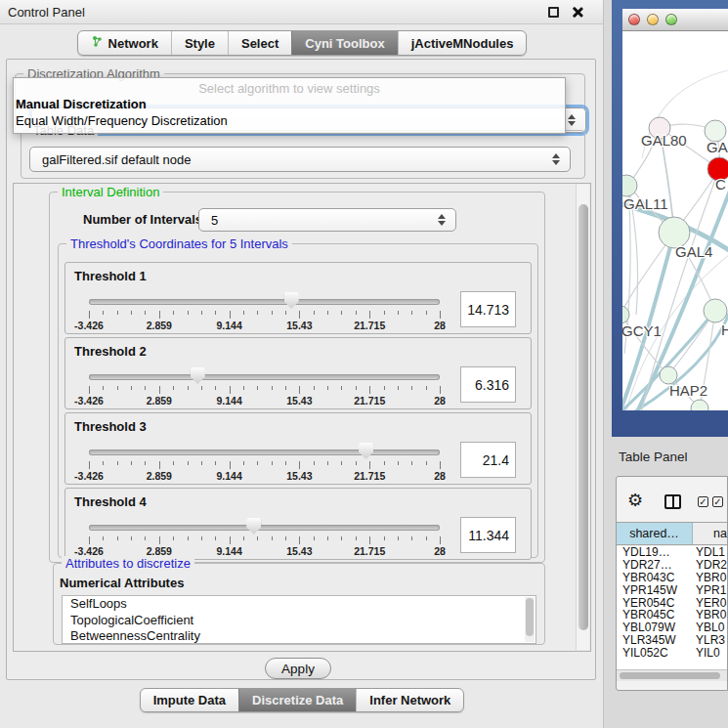 This screenshot has width=728, height=728. Describe the element at coordinates (672, 534) in the screenshot. I see `table-header: shared… na` at that location.